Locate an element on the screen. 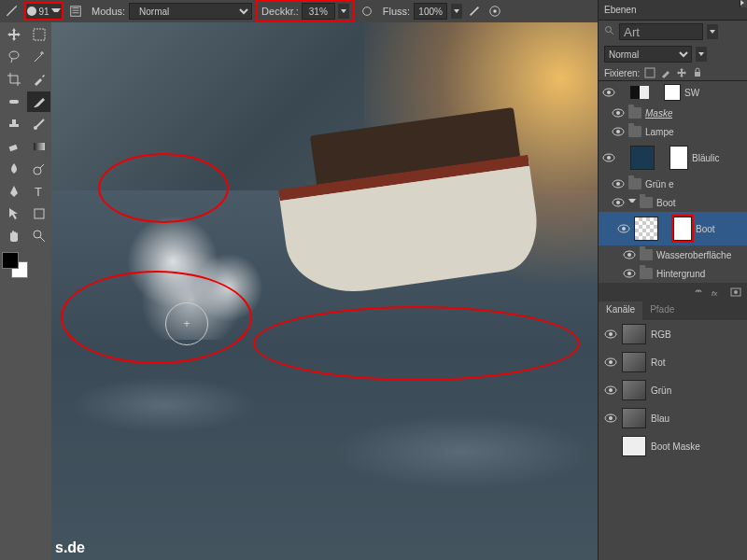 The height and width of the screenshot is (560, 747). search-icon is located at coordinates (610, 32).